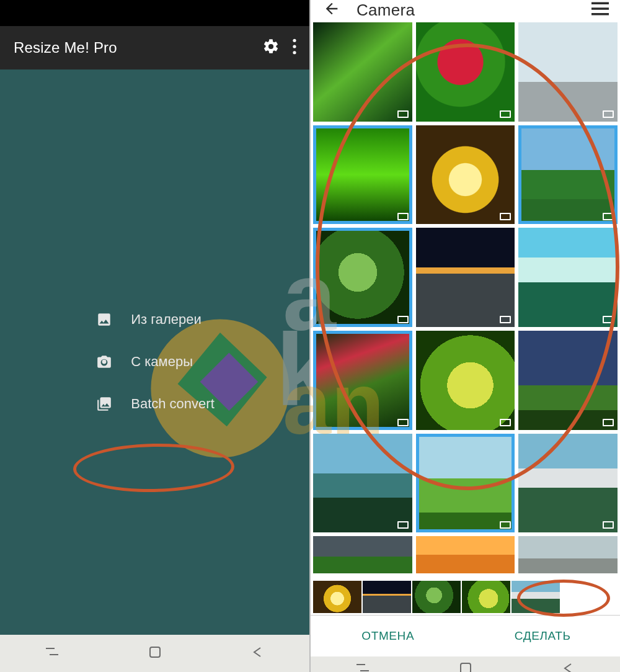 The height and width of the screenshot is (672, 620). Describe the element at coordinates (271, 48) in the screenshot. I see `gear-icon` at that location.